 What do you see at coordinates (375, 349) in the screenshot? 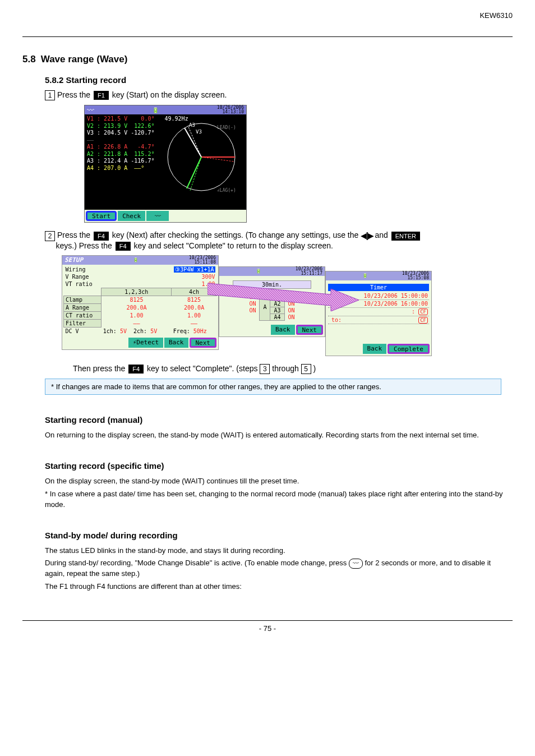
I see `back-button-3: Back` at bounding box center [375, 349].